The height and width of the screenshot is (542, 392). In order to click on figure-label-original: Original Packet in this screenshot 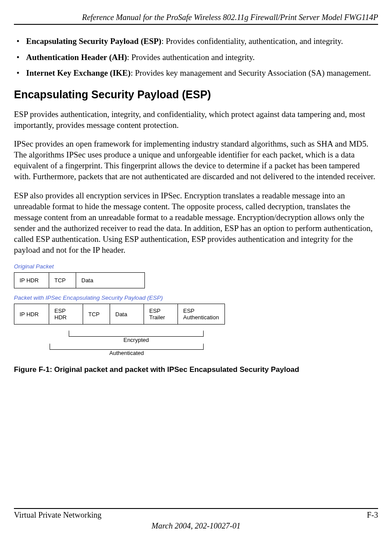, I will do `click(196, 266)`.